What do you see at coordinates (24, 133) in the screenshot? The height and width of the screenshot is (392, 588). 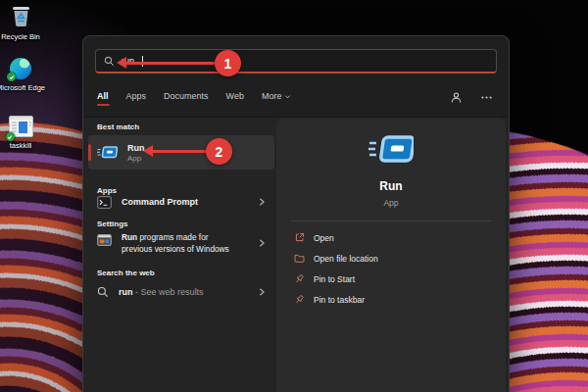 I see `desktop-icon-taskkill: taskkill` at bounding box center [24, 133].